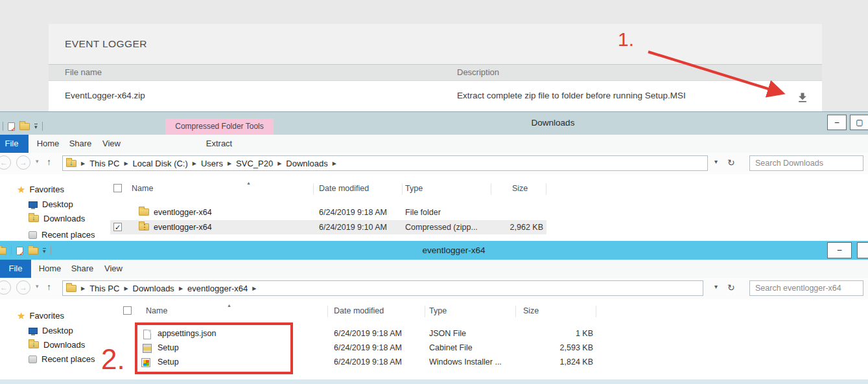 This screenshot has height=384, width=868. What do you see at coordinates (34, 219) in the screenshot?
I see `downloads-folder-icon` at bounding box center [34, 219].